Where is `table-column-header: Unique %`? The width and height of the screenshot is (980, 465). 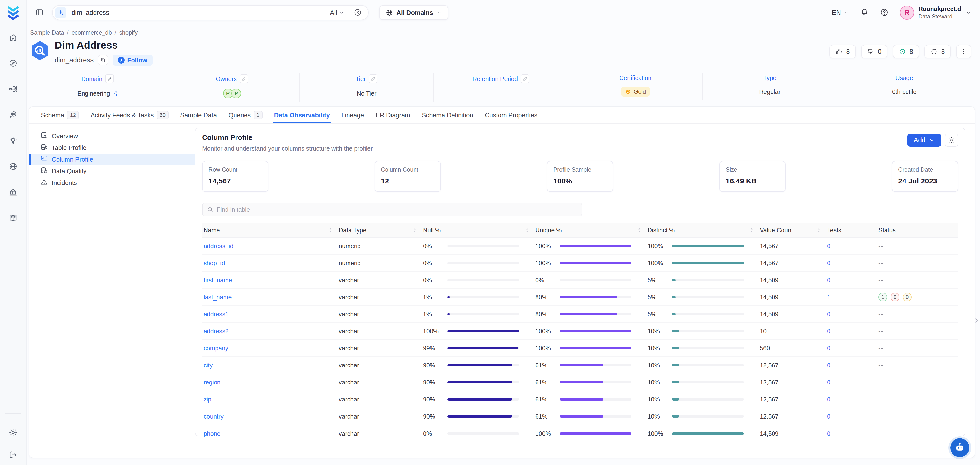 table-column-header: Unique % is located at coordinates (590, 230).